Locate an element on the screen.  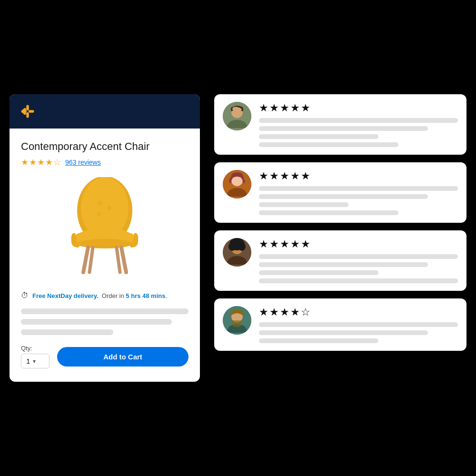
qty-label: Qty: is located at coordinates (35, 348).